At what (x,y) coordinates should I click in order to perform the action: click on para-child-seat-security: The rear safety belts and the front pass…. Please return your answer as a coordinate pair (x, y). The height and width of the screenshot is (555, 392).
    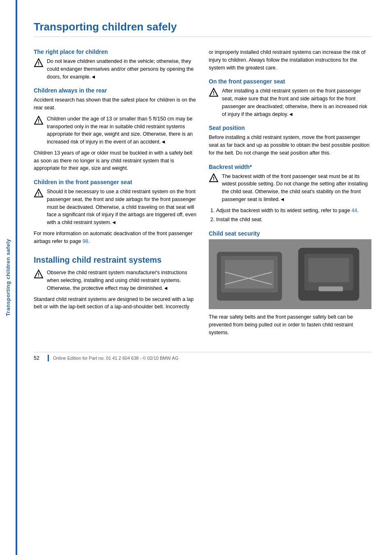
    Looking at the image, I should click on (290, 325).